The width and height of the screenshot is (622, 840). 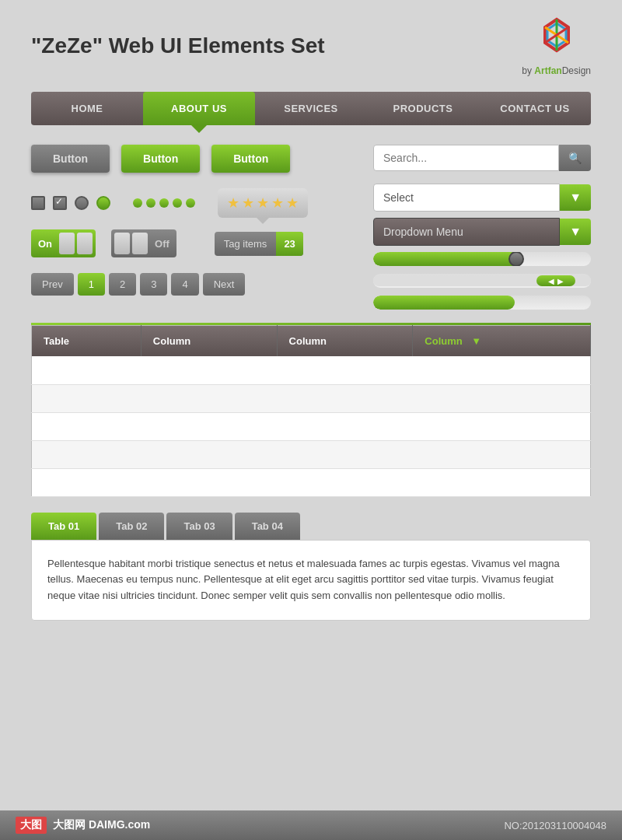 What do you see at coordinates (164, 203) in the screenshot?
I see `dots-group` at bounding box center [164, 203].